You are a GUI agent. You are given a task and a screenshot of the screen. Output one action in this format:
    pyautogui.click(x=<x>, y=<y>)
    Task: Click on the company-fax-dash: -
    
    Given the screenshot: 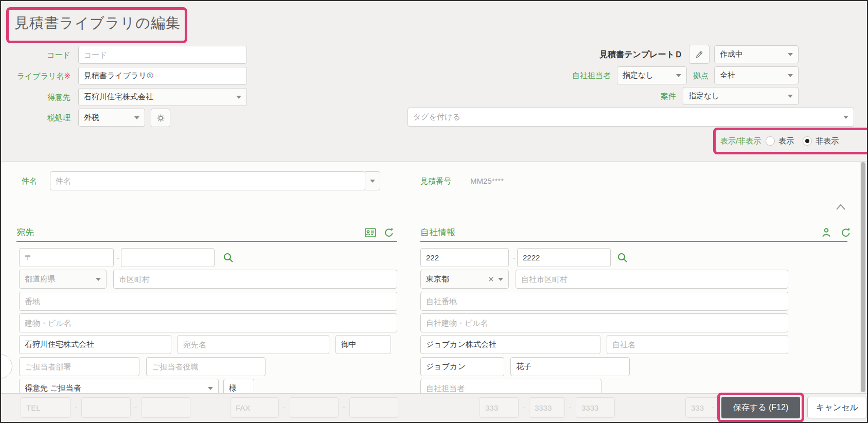 What is the action you would take?
    pyautogui.click(x=713, y=408)
    